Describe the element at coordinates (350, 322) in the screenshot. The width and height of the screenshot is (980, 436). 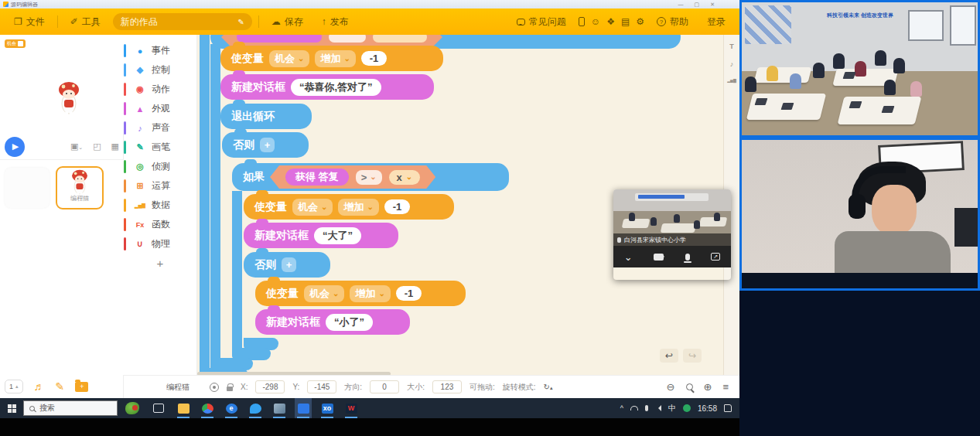
I see `dialog-text-input: “小了”` at that location.